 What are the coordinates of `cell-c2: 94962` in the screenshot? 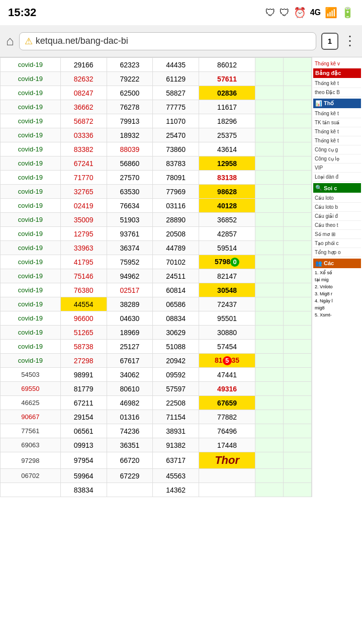 It's located at (130, 276).